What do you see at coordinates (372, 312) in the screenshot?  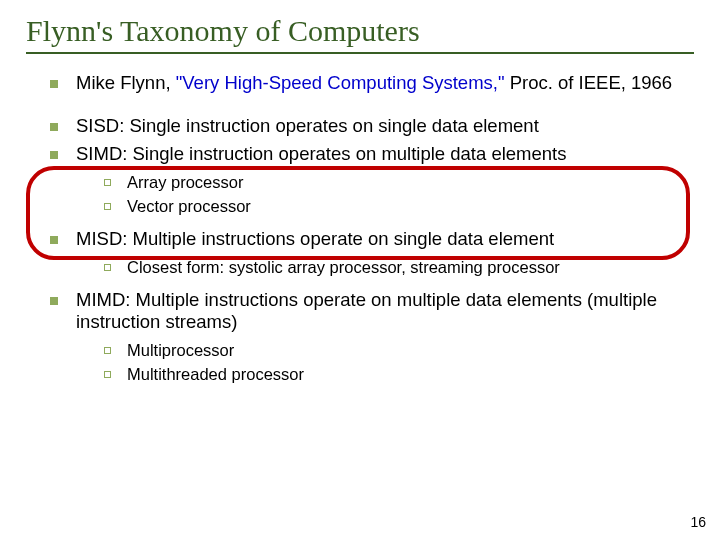 I see `bullet-mimd: MIMD: Multiple instructions operate on m…` at bounding box center [372, 312].